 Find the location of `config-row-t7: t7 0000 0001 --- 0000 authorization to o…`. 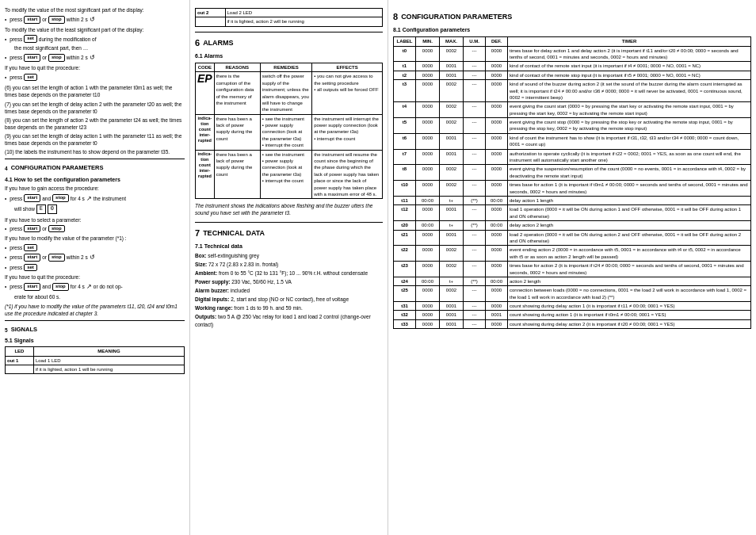

config-row-t7: t7 0000 0001 --- 0000 authorization to o… is located at coordinates (572, 157).